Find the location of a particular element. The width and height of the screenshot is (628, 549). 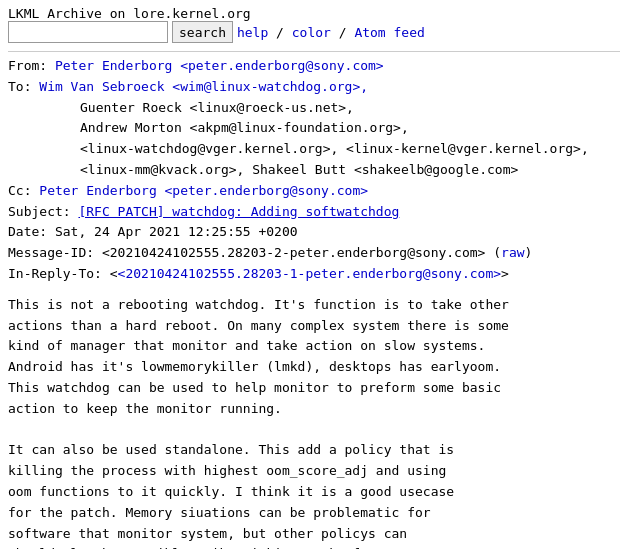

nav-links: help / color / Atom feed is located at coordinates (331, 32).